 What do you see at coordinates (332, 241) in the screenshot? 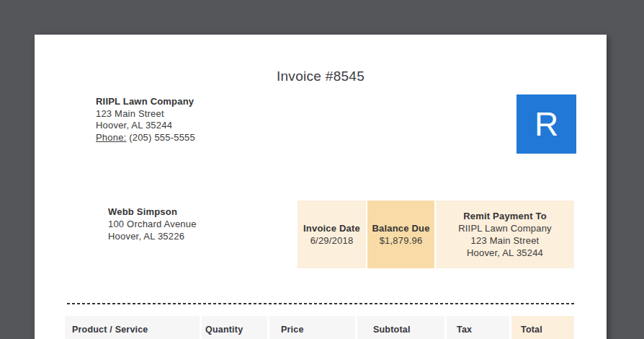
I see `invoice-date-value: 6/29/2018` at bounding box center [332, 241].